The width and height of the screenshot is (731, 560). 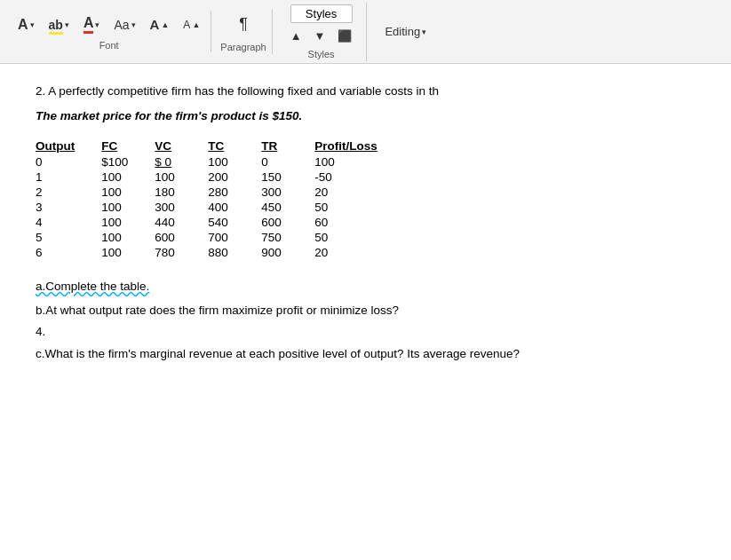 I want to click on table-cell: 2, so click(x=68, y=192).